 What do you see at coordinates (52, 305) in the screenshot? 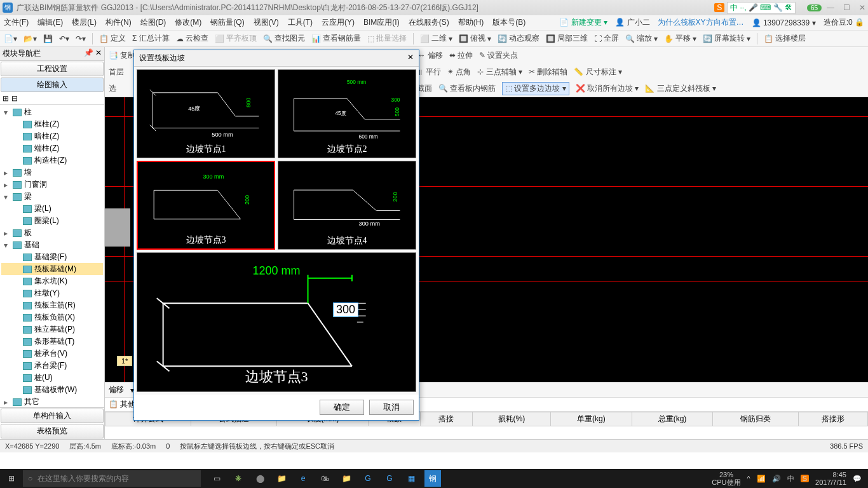
I see `tree-node: 筏板主筋(R)` at bounding box center [52, 305].